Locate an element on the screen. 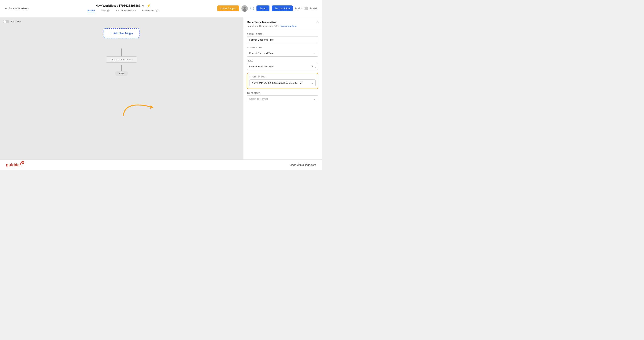 This screenshot has height=340, width=644. test-workflow-button: Test Workflow is located at coordinates (282, 8).